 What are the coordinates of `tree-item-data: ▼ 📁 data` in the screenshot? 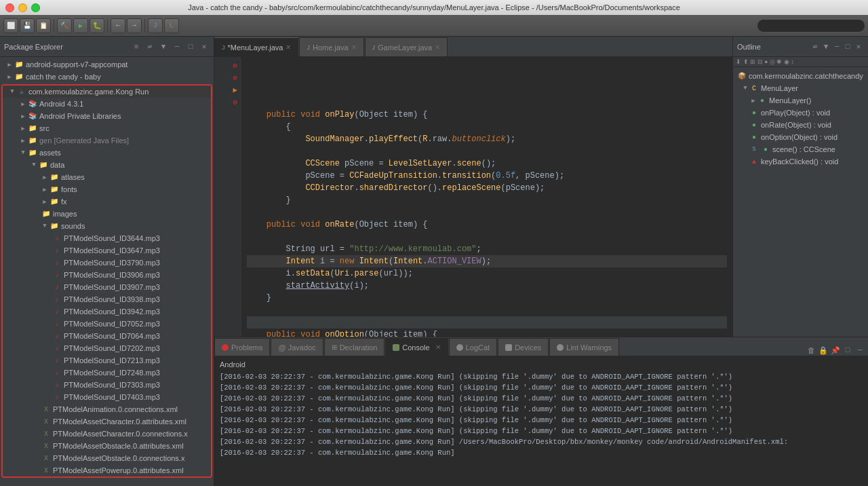 It's located at (107, 165).